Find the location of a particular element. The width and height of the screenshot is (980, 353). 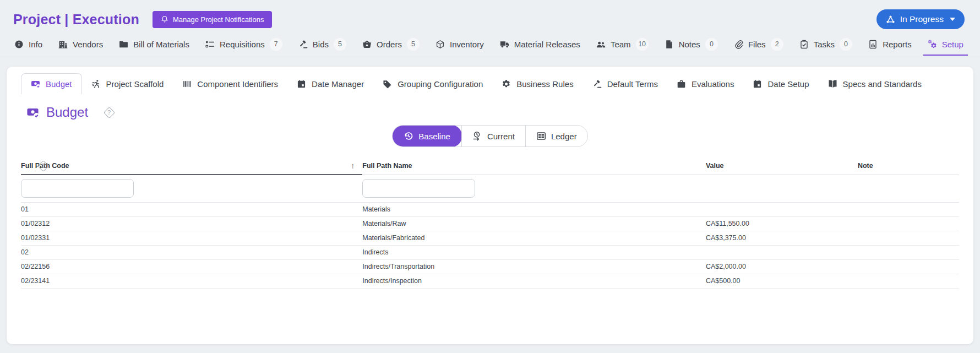

table-row: 02/22156 Indirects/Transportation CA$2,0… is located at coordinates (490, 267).